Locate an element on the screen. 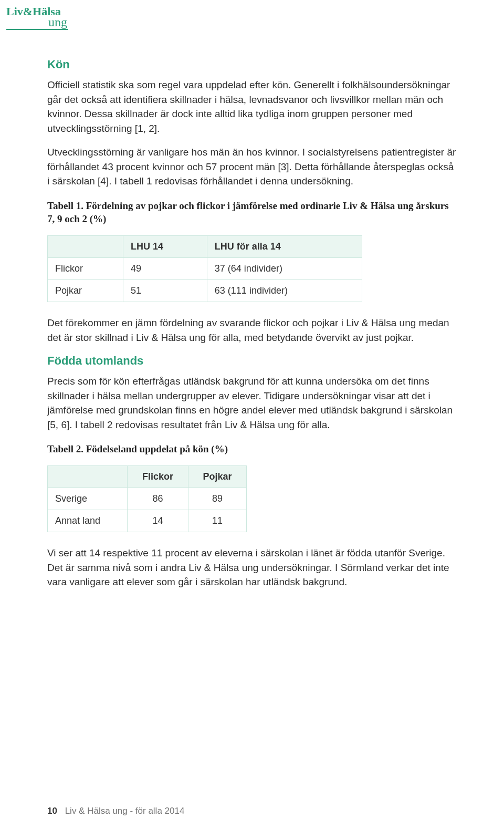 This screenshot has height=829, width=504. table2-r1-c2: 11 is located at coordinates (217, 521).